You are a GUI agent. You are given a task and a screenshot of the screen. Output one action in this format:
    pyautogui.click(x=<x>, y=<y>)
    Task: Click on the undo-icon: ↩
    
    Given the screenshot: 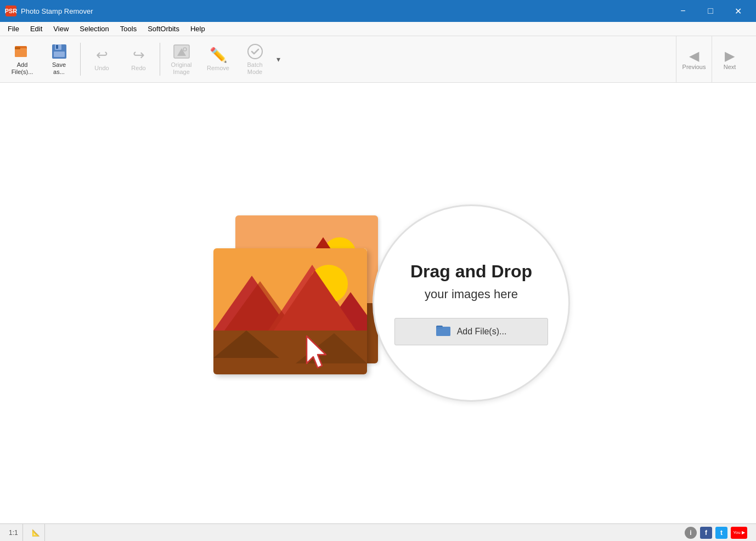 What is the action you would take?
    pyautogui.click(x=102, y=55)
    